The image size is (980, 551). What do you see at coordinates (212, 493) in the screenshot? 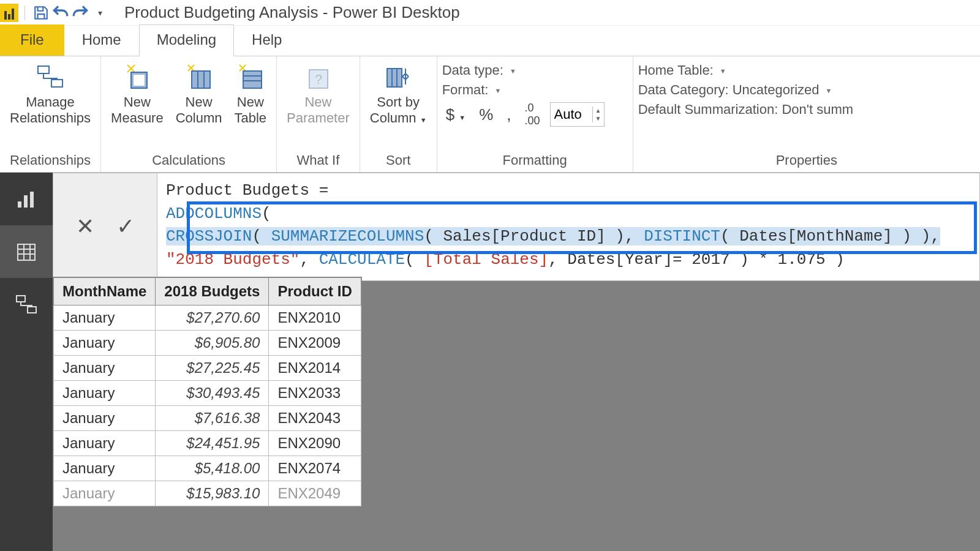
I see `cell-budget: $15,983.10` at bounding box center [212, 493].